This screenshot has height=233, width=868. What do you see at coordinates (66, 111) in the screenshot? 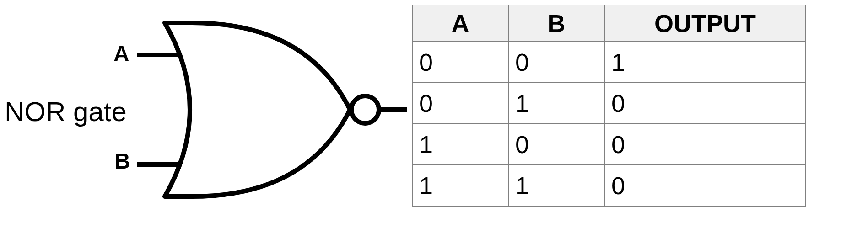
I see `gate-title: NOR gate` at bounding box center [66, 111].